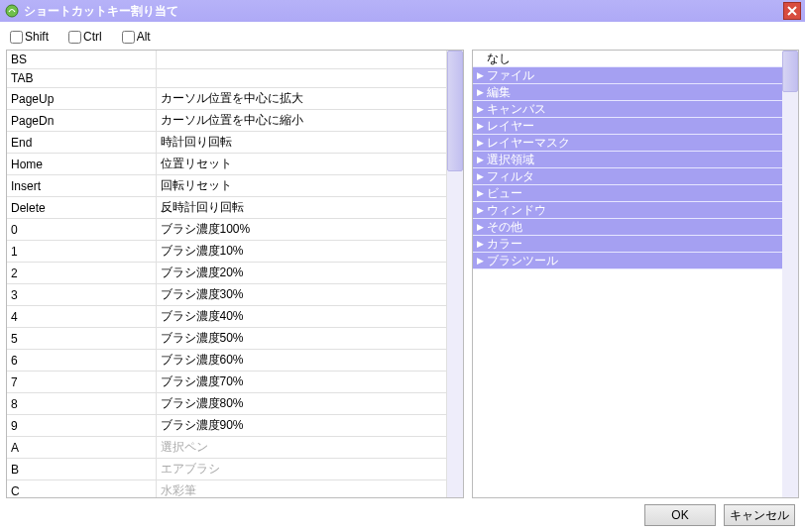 The height and width of the screenshot is (532, 805). What do you see at coordinates (402, 37) in the screenshot?
I see `modifier-row: Shift Ctrl Alt` at bounding box center [402, 37].